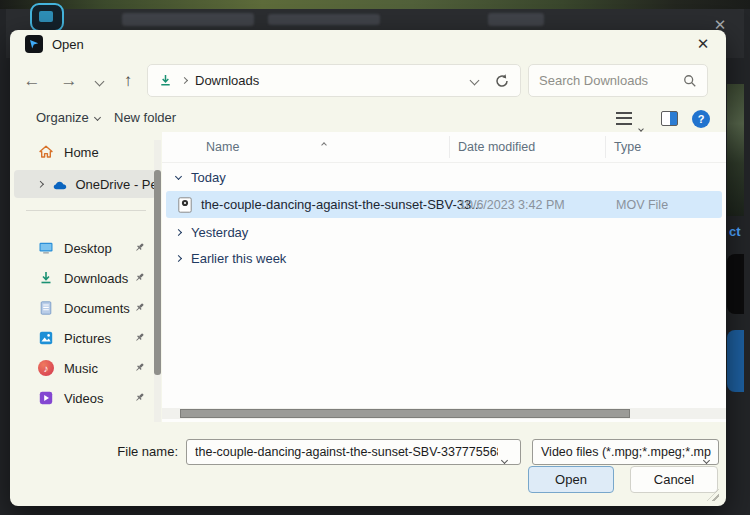 Image resolution: width=750 pixels, height=515 pixels. Describe the element at coordinates (98, 118) in the screenshot. I see `organize-chevron-icon` at that location.